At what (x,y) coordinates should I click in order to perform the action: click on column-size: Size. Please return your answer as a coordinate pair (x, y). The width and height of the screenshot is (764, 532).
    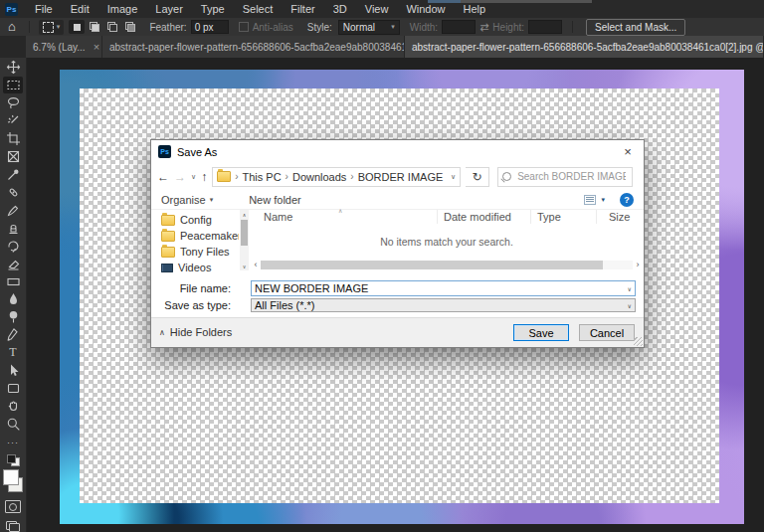
    Looking at the image, I should click on (620, 217).